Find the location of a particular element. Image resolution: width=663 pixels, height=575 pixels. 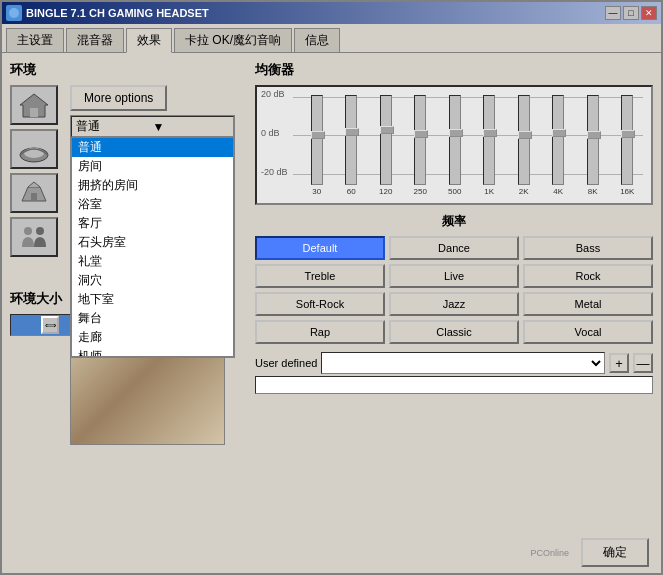

eq-btn-classic: Classic is located at coordinates (454, 332).